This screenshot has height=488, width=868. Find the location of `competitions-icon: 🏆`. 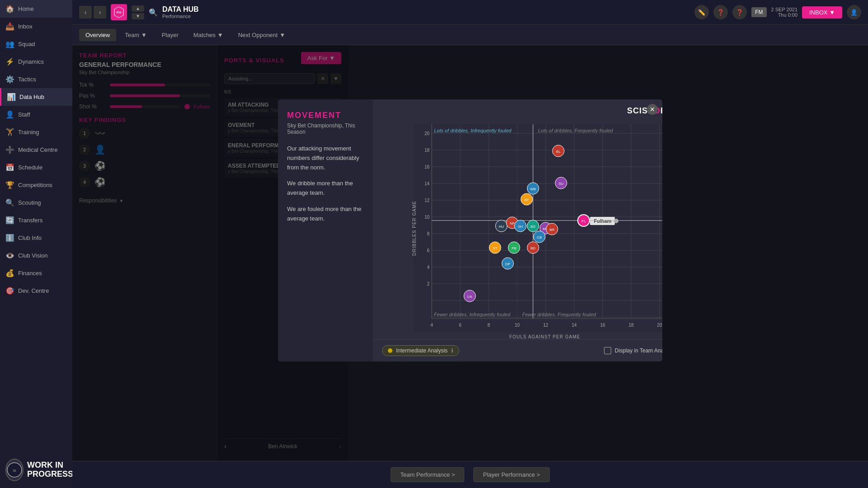

competitions-icon: 🏆 is located at coordinates (10, 185).